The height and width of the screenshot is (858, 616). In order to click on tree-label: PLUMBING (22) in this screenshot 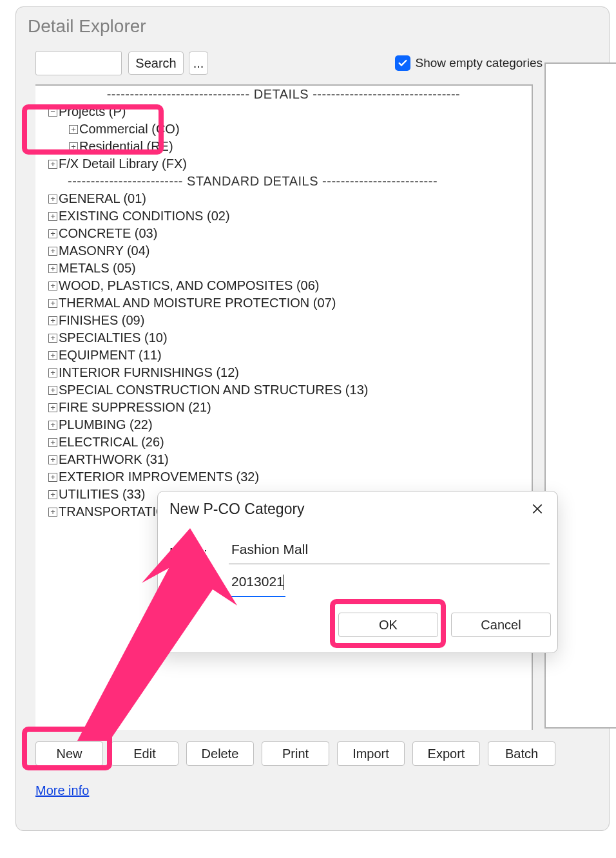, I will do `click(106, 425)`.